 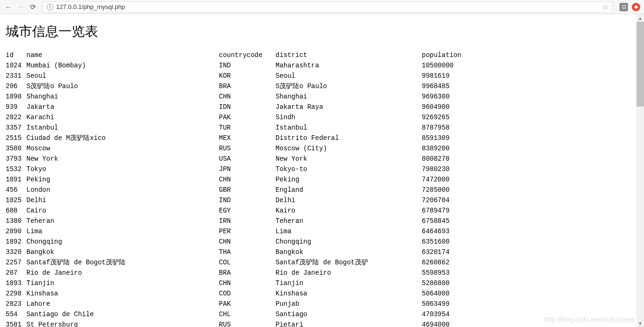 What do you see at coordinates (636, 7) in the screenshot?
I see `extension-icon-red: ◆` at bounding box center [636, 7].